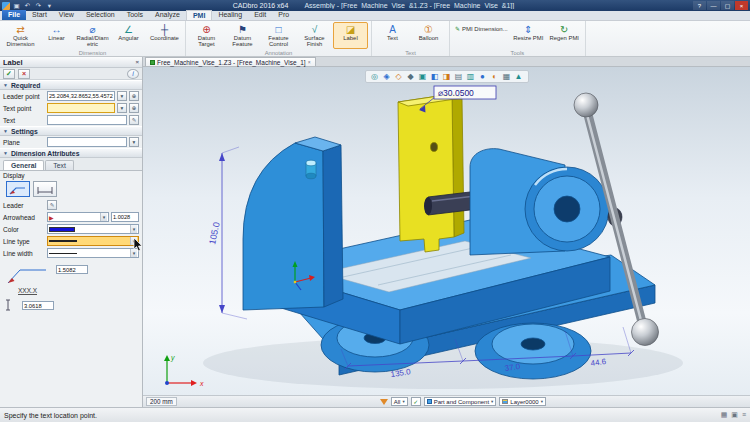  What do you see at coordinates (24, 176) in the screenshot?
I see `display-label: Display` at bounding box center [24, 176].